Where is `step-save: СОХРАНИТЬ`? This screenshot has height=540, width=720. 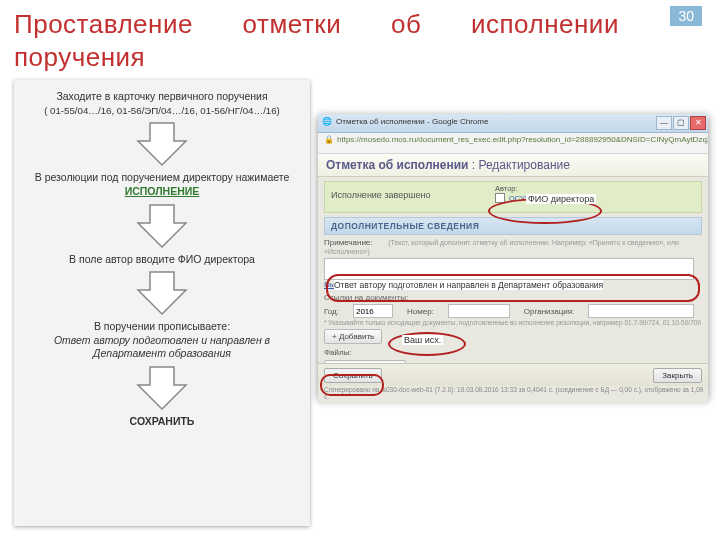
step-save: СОХРАНИТЬ is located at coordinates (162, 422).